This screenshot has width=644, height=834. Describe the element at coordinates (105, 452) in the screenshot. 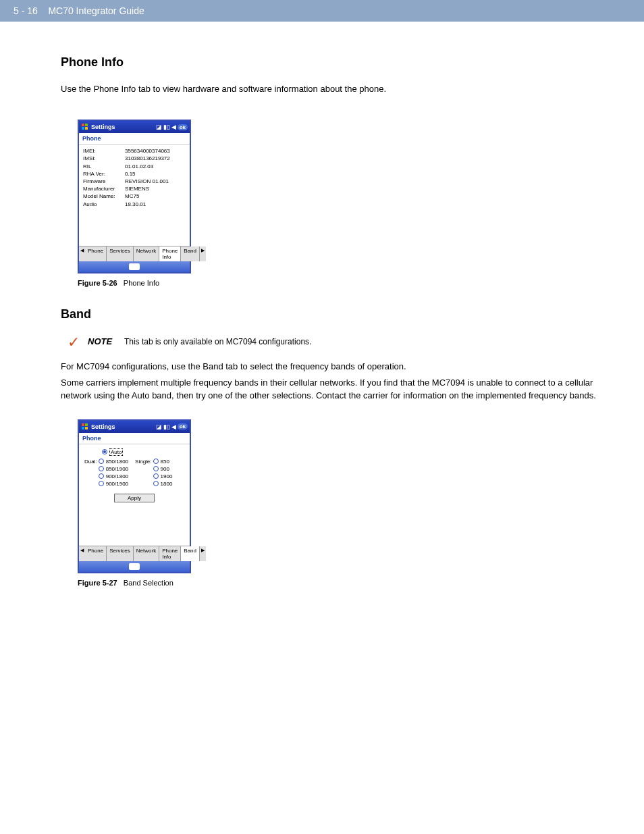

I see `radio-auto` at that location.